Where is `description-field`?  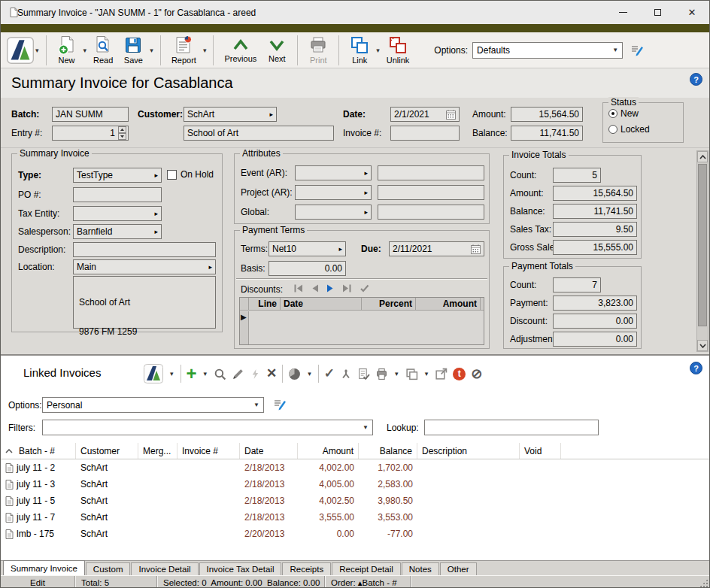 description-field is located at coordinates (144, 250).